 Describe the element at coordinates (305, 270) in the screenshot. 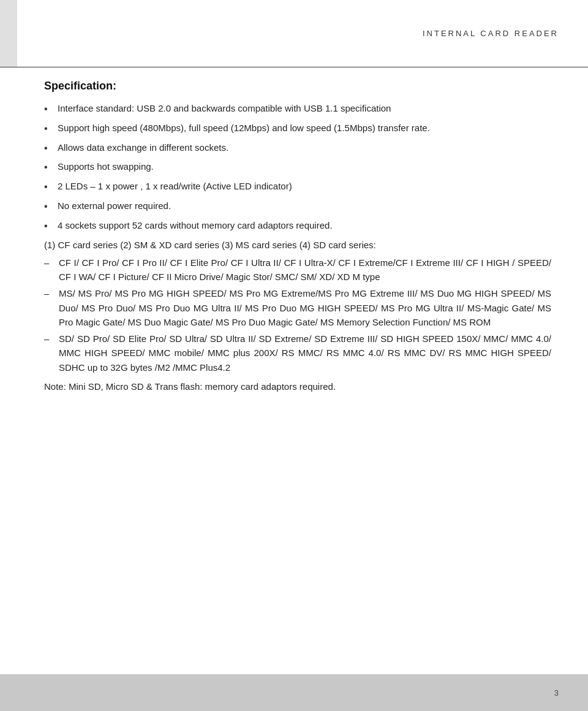

I see `dash-text: CF I/ CF I Pro/ CF I Pro II/ CF I Elite …` at that location.